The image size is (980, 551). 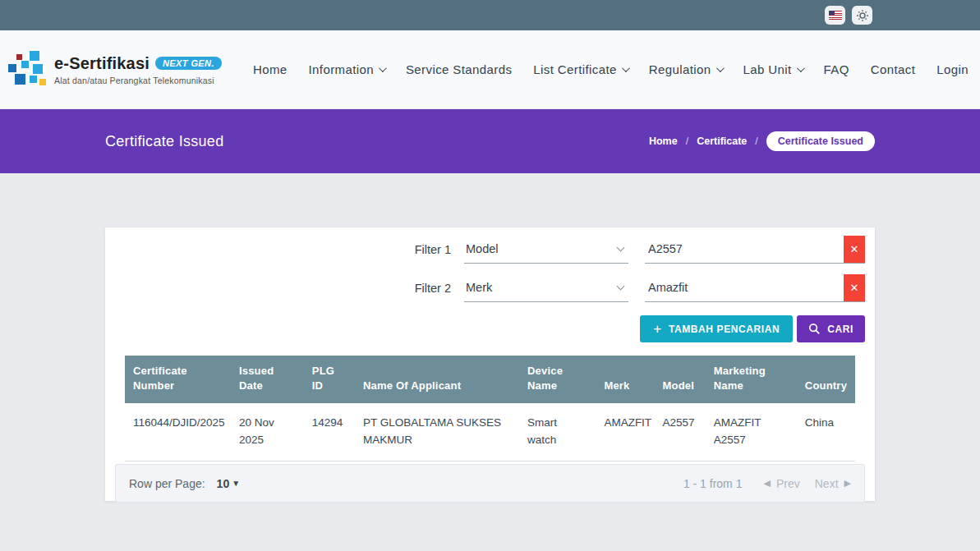 What do you see at coordinates (751, 379) in the screenshot?
I see `col-marketing-name: Marketing Name` at bounding box center [751, 379].